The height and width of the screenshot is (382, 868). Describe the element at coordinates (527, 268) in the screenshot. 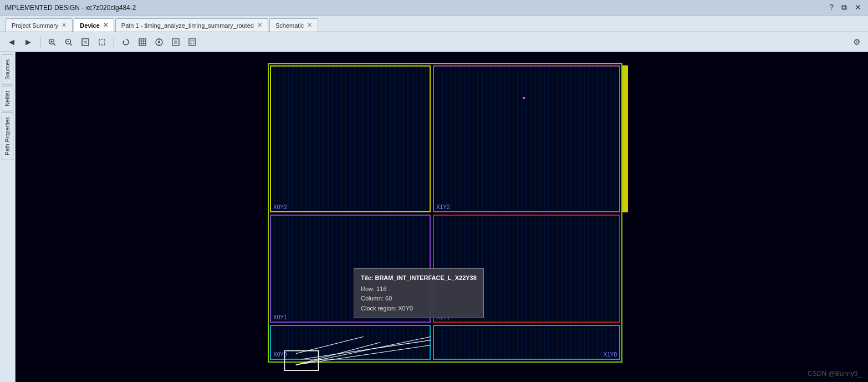

I see `region-x1y1: X1Y1` at that location.